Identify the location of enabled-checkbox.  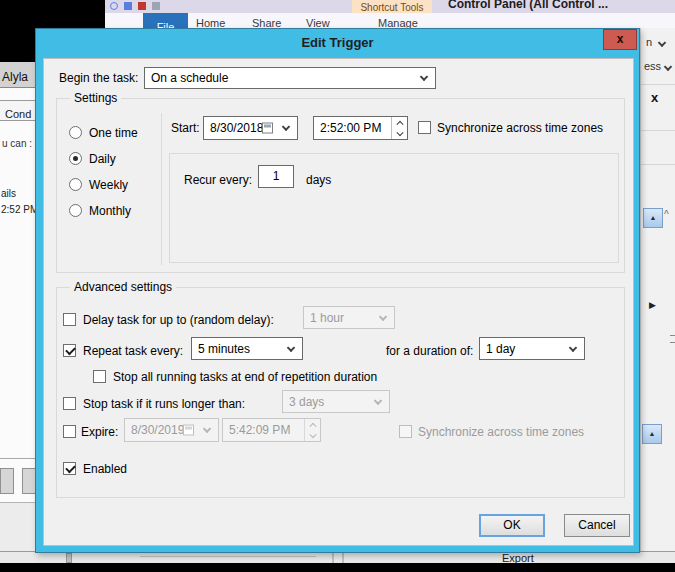
(70, 468).